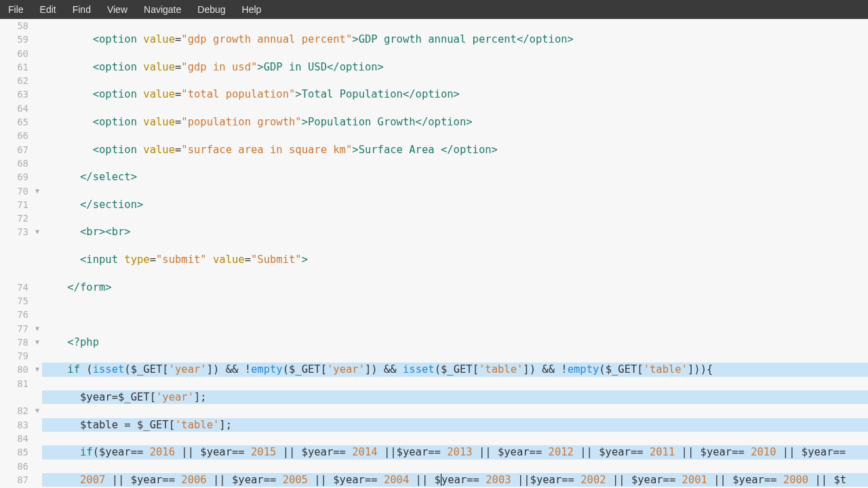 The width and height of the screenshot is (868, 488). What do you see at coordinates (455, 369) in the screenshot?
I see `selection: if (isset($_GET['year']) && !empty($_GET…` at bounding box center [455, 369].